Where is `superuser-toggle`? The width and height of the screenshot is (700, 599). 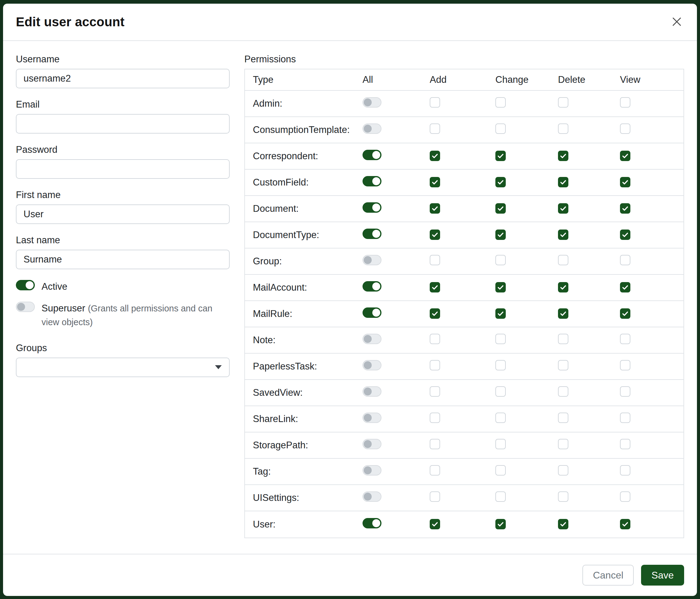
superuser-toggle is located at coordinates (25, 307).